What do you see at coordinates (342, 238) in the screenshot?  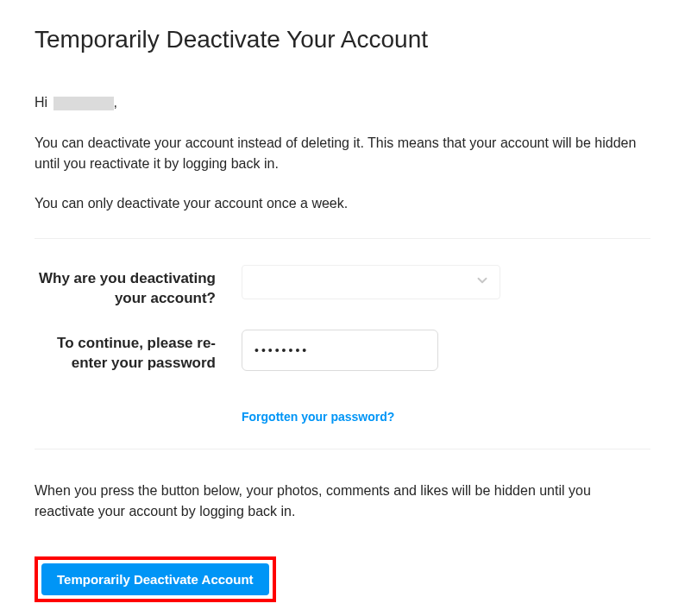 I see `divider-top` at bounding box center [342, 238].